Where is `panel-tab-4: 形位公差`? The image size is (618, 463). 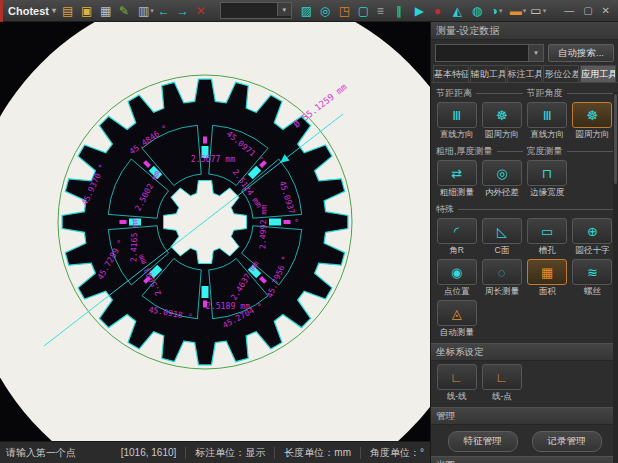 panel-tab-4: 形位公差 is located at coordinates (561, 74).